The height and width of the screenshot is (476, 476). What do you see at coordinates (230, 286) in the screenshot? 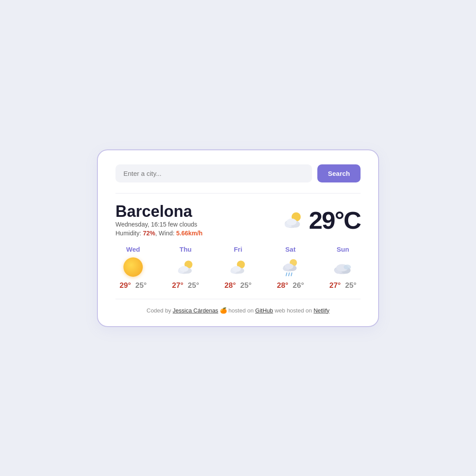
I see `forecast-high-2: 28°` at bounding box center [230, 286].